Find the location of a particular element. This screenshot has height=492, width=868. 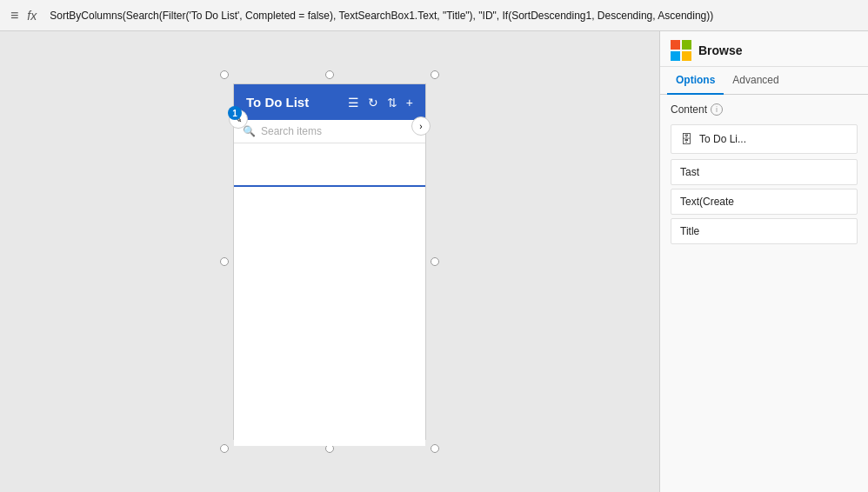

ms-logo-q3 is located at coordinates (675, 56).